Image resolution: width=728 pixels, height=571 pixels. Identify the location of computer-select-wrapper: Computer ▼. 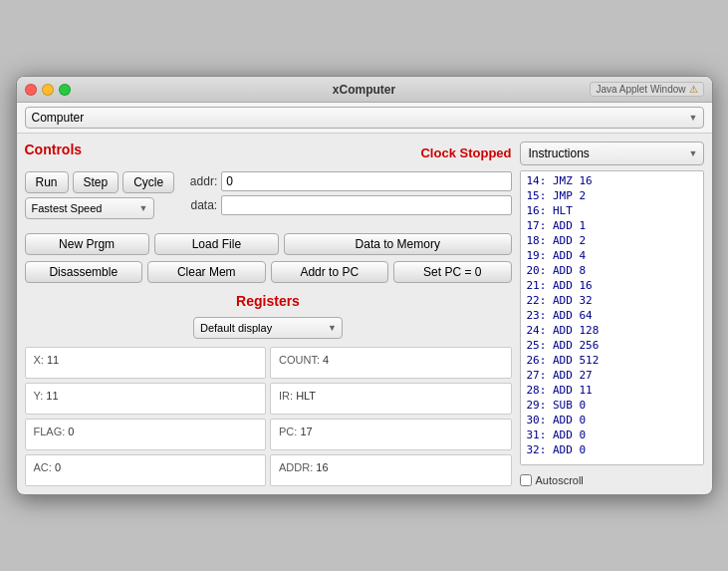
(364, 118).